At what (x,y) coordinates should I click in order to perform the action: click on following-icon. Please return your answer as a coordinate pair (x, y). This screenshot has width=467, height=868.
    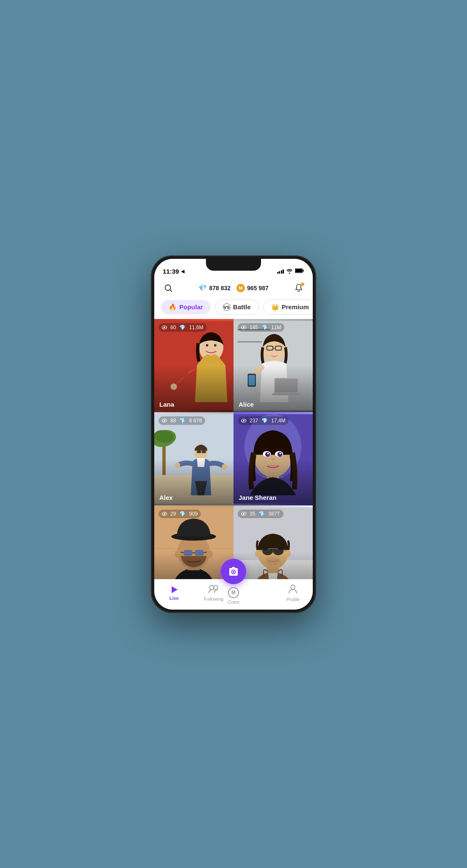
    Looking at the image, I should click on (214, 590).